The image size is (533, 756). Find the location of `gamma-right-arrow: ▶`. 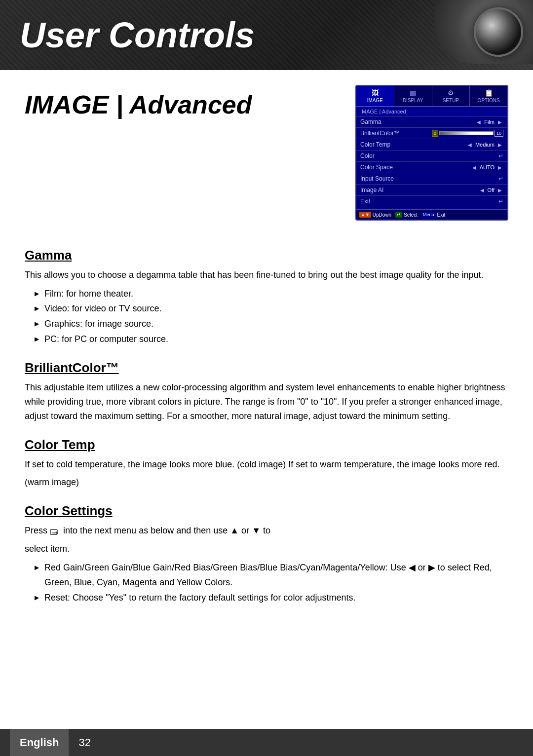

gamma-right-arrow: ▶ is located at coordinates (500, 122).